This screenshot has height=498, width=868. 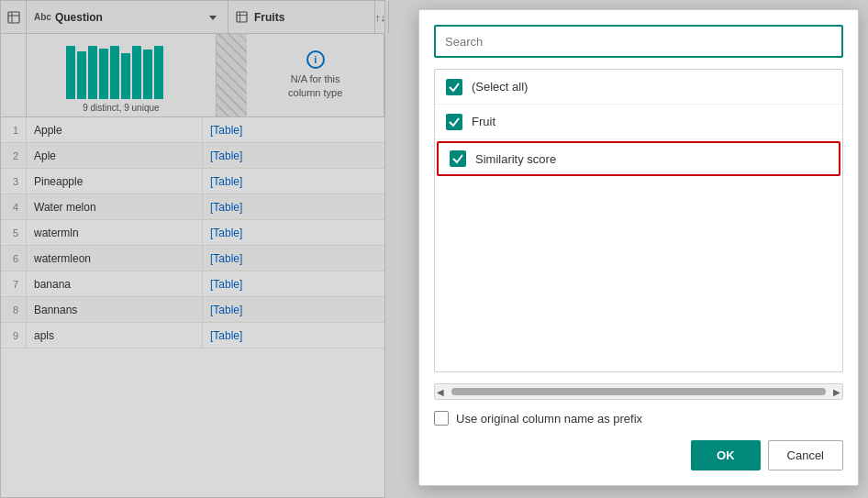 What do you see at coordinates (726, 455) in the screenshot?
I see `ok-button: OK` at bounding box center [726, 455].